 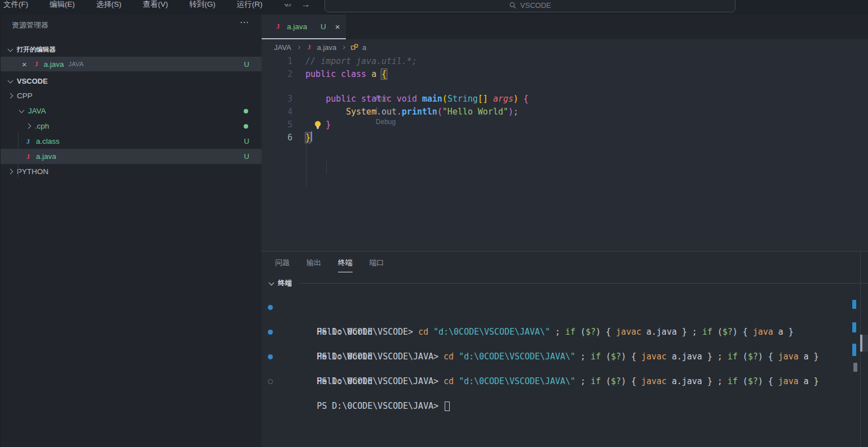 What do you see at coordinates (285, 283) in the screenshot?
I see `terminal-section-label: 终端` at bounding box center [285, 283].